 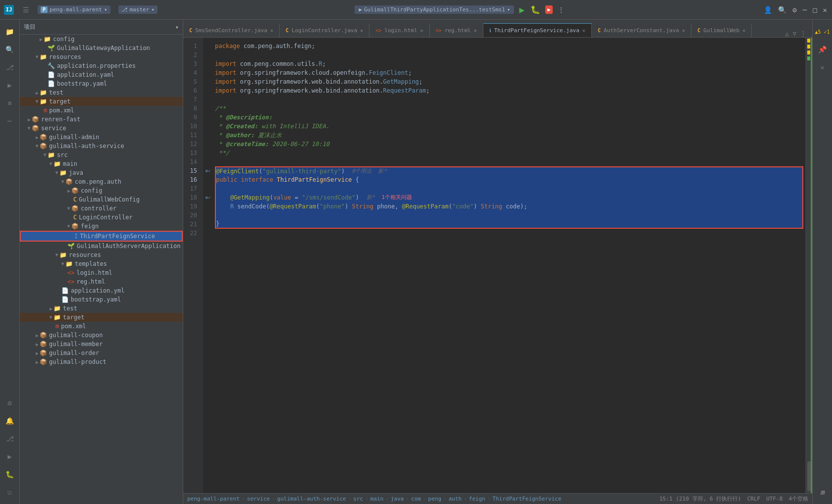 I want to click on tab-sms: C SmsSendController.java ✕, so click(x=232, y=30).